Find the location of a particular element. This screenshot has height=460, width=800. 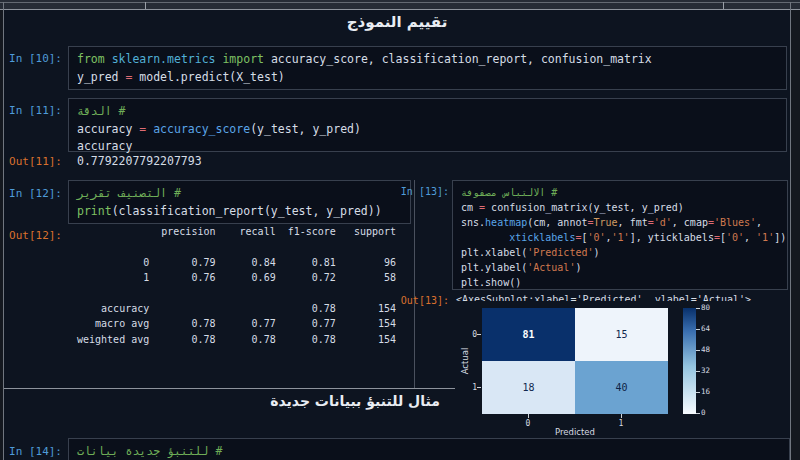

colorbar-tick-label: 48 is located at coordinates (710, 350).